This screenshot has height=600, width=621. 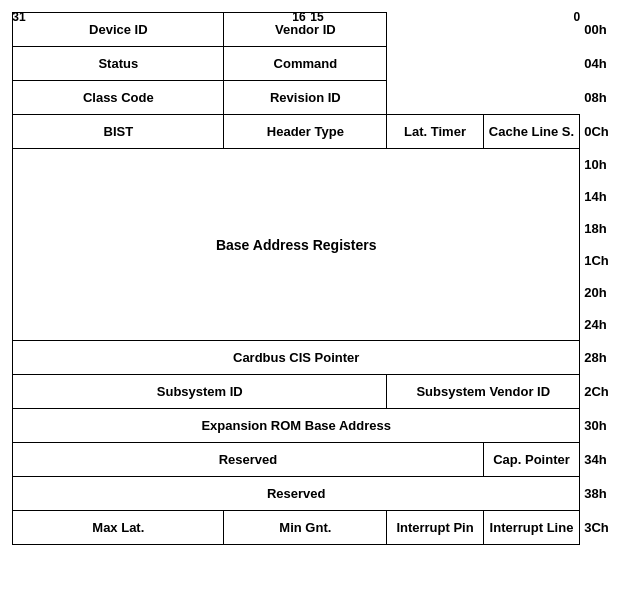 What do you see at coordinates (296, 426) in the screenshot?
I see `table-row: Expansion ROM Base Address` at bounding box center [296, 426].